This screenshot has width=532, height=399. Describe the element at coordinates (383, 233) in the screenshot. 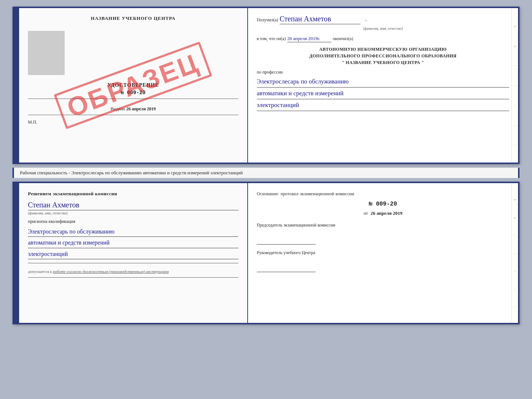

I see `predsedatel-block: Председатель экзаменационной комиссии` at that location.